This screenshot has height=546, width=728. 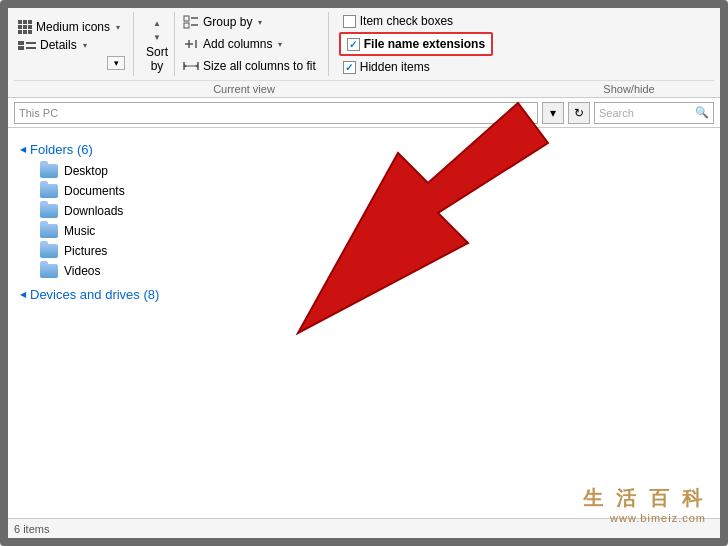 I want to click on status-bar: 6 items, so click(x=364, y=528).